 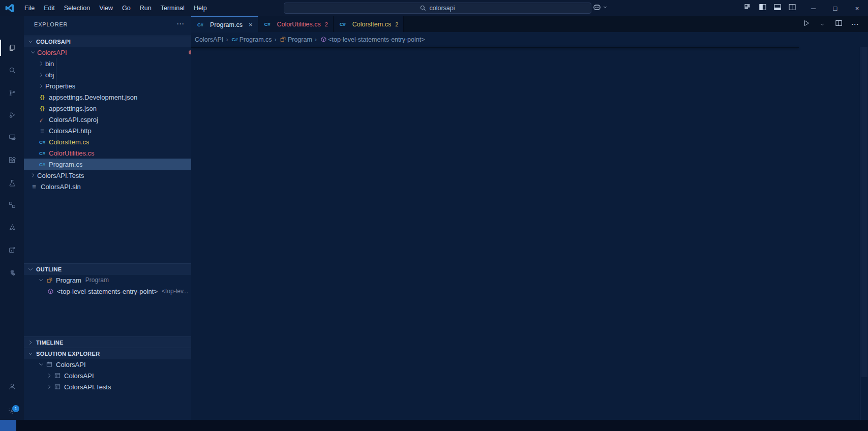 What do you see at coordinates (792, 8) in the screenshot?
I see `toggle-secondary-sidebar-icon` at bounding box center [792, 8].